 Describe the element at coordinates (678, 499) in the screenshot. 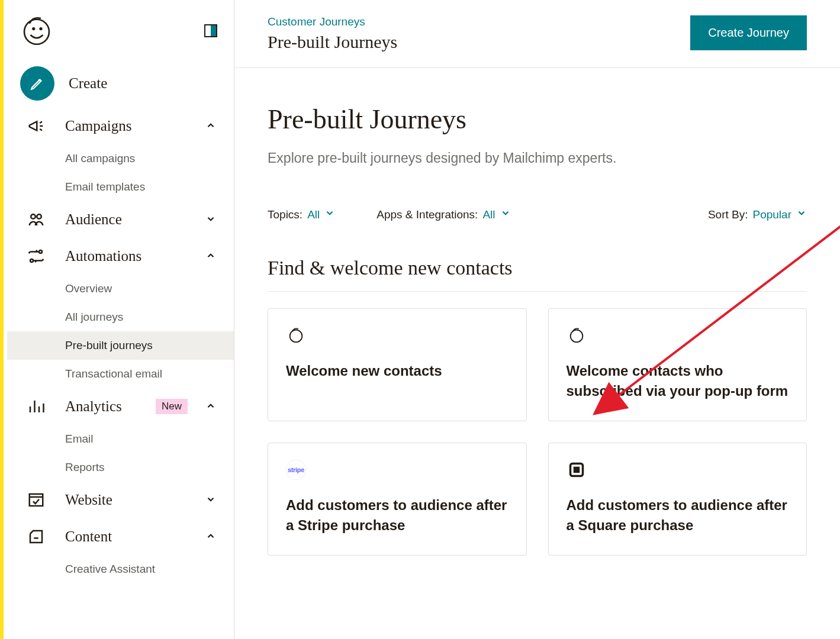

I see `journey-card-square: Add customers to audience after a Square…` at that location.